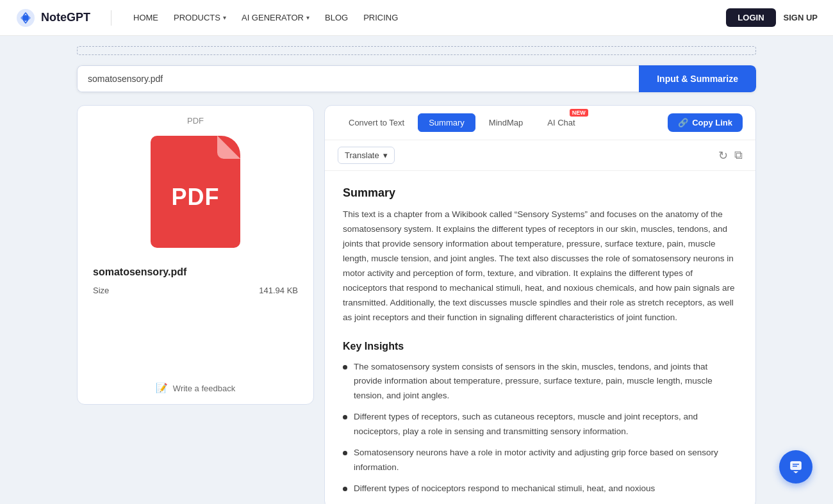 The height and width of the screenshot is (504, 833). I want to click on tab-convert-to-text: Convert to Text, so click(377, 123).